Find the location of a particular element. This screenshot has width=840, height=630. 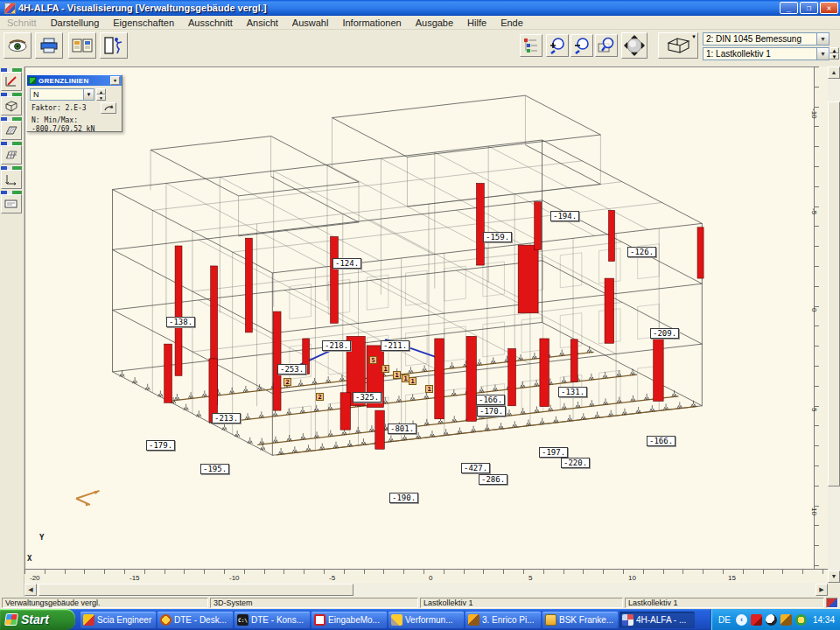

scia-icon is located at coordinates (89, 620).